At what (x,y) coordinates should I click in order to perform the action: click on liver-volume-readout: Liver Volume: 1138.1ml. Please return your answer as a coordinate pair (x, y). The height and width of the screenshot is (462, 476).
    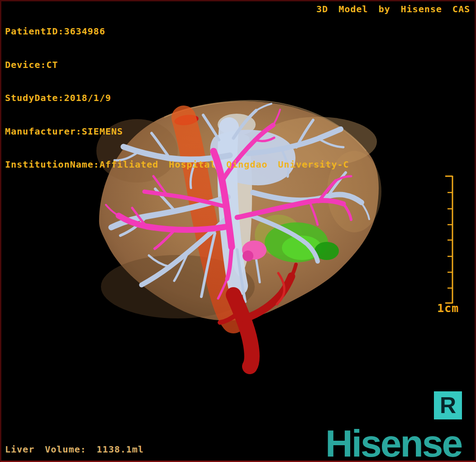
    Looking at the image, I should click on (74, 449).